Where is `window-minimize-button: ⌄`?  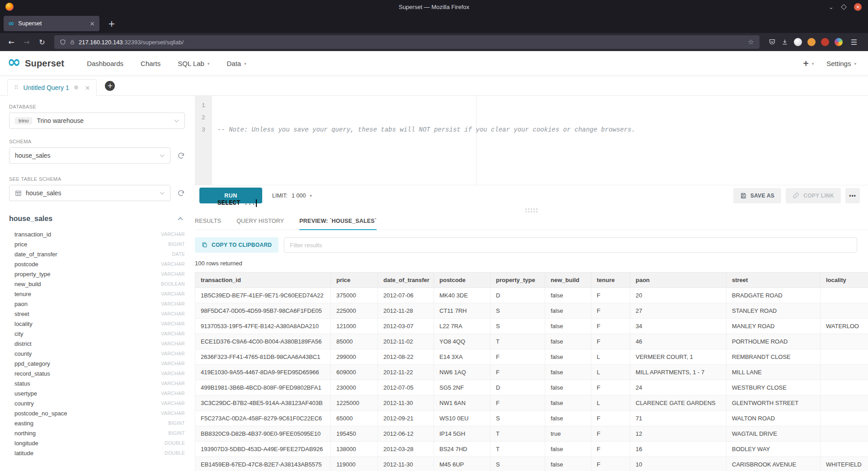 window-minimize-button: ⌄ is located at coordinates (831, 7).